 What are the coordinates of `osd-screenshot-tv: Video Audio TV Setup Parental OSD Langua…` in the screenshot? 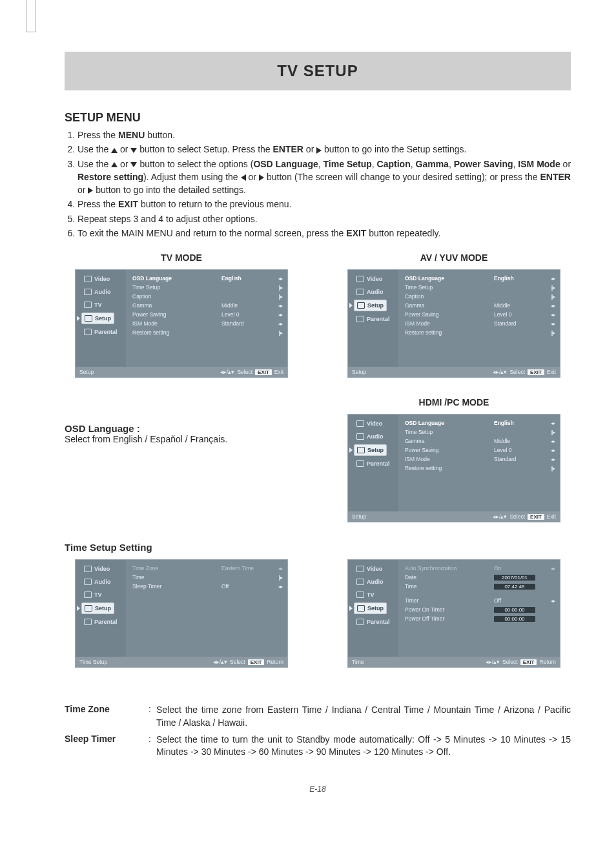 It's located at (181, 324).